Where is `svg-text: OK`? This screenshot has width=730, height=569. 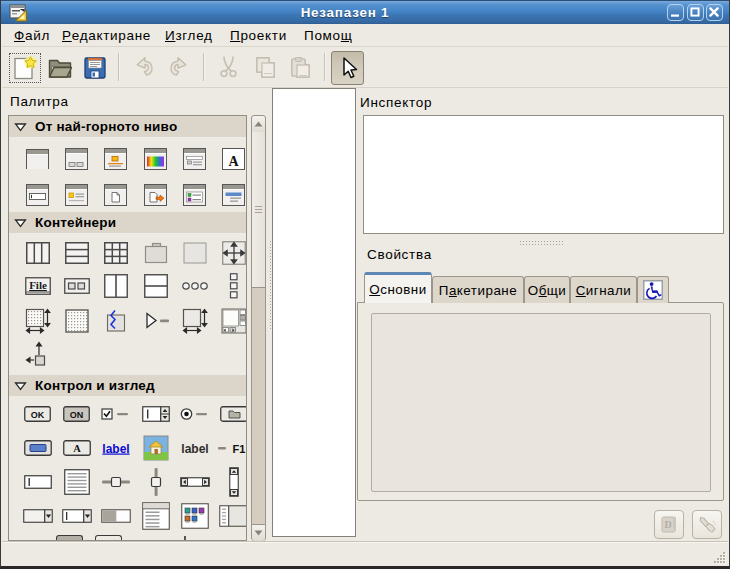
svg-text: OK is located at coordinates (38, 415).